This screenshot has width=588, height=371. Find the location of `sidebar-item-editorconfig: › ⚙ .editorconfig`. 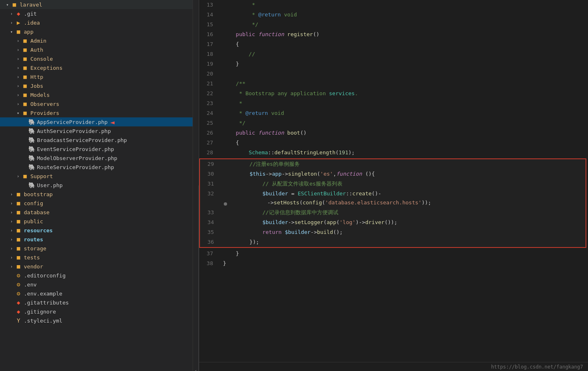

sidebar-item-editorconfig: › ⚙ .editorconfig is located at coordinates (96, 275).